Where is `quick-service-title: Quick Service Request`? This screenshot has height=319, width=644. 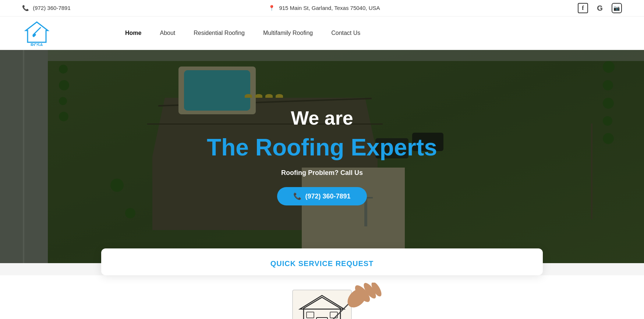 quick-service-title: Quick Service Request is located at coordinates (322, 264).